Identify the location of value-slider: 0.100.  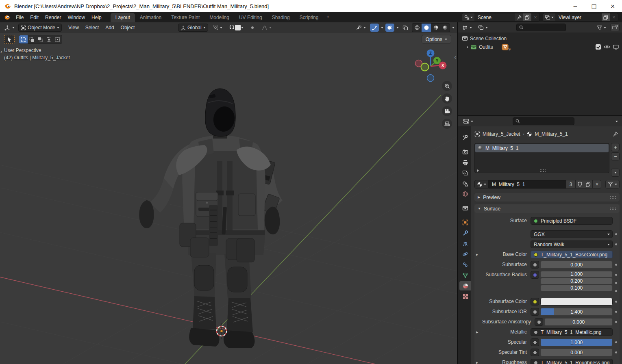
(576, 288).